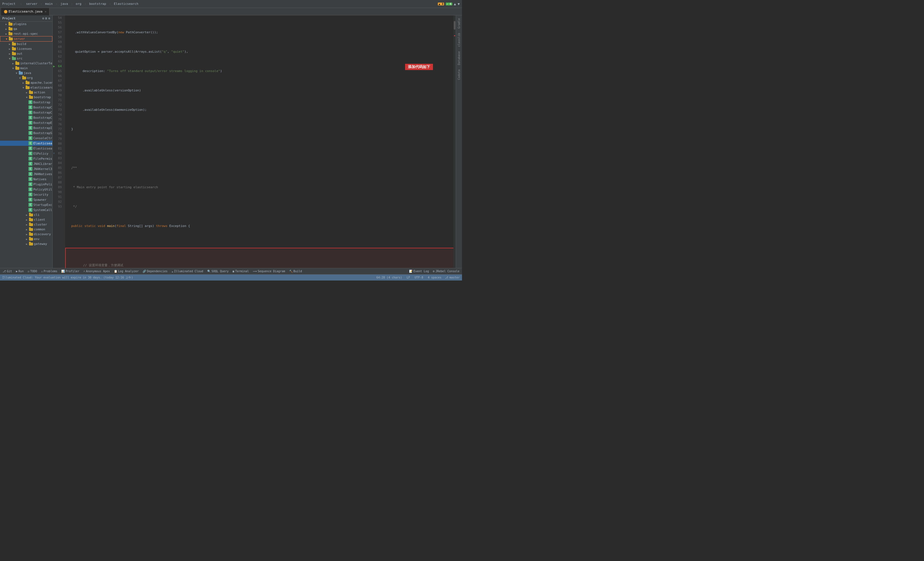 The height and width of the screenshot is (561, 924). What do you see at coordinates (260, 168) in the screenshot?
I see `code-line-61: /**` at bounding box center [260, 168].